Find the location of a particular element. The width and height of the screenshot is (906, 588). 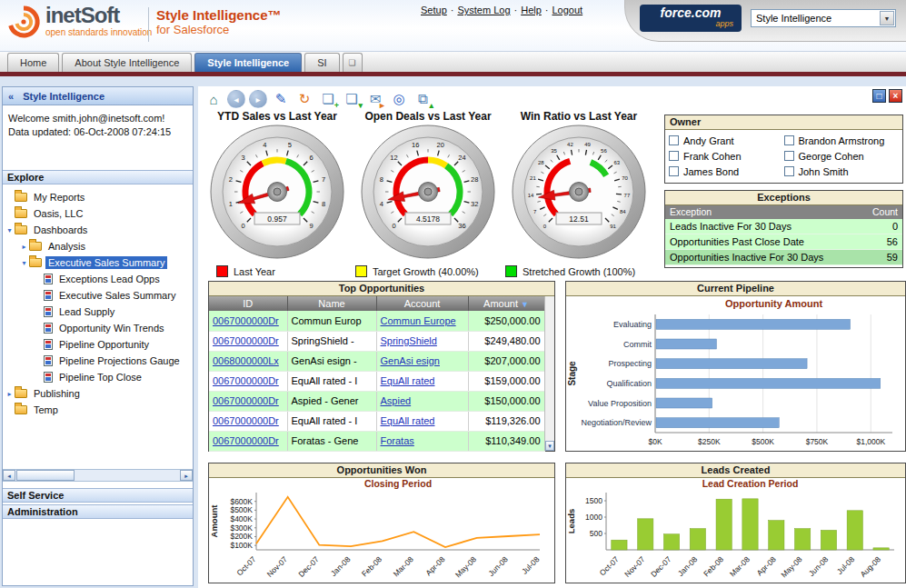

sort-descending-icon: ▼ is located at coordinates (525, 304).